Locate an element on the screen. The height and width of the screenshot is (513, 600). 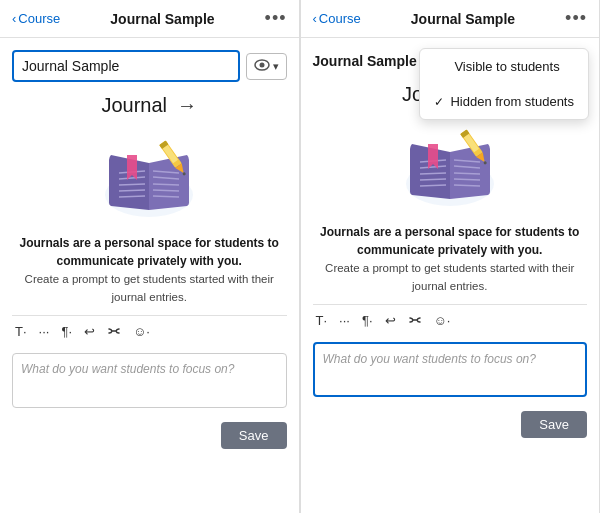
editor-placeholder-left: What do you want students to focus on? is located at coordinates (128, 369).